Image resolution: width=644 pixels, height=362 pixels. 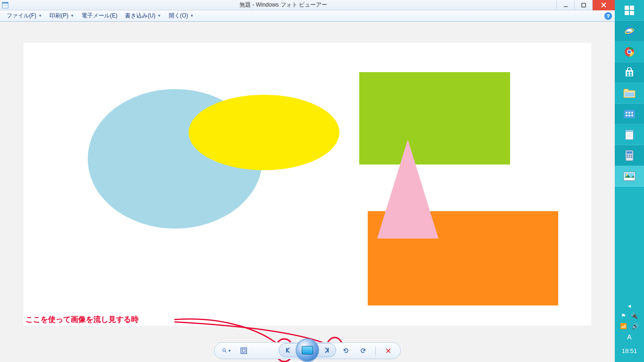 What do you see at coordinates (326, 350) in the screenshot?
I see `next-image-button` at bounding box center [326, 350].